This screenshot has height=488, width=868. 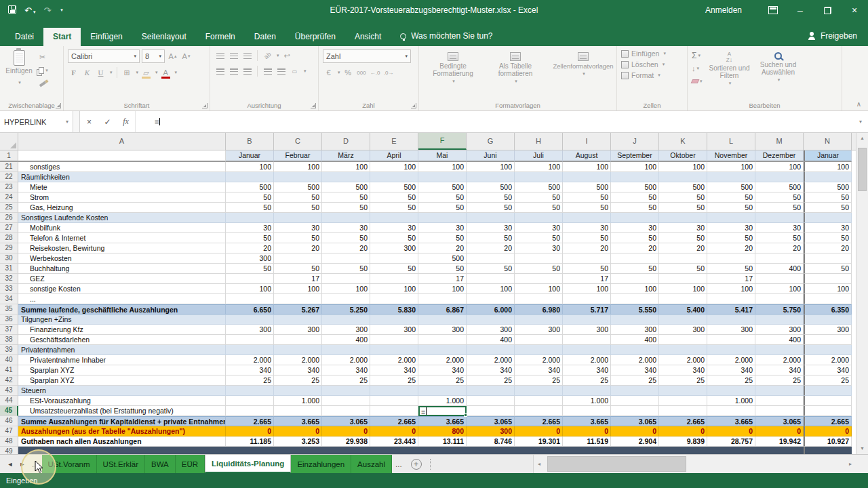 What do you see at coordinates (346, 381) in the screenshot?
I see `cell-D42: 25` at bounding box center [346, 381].